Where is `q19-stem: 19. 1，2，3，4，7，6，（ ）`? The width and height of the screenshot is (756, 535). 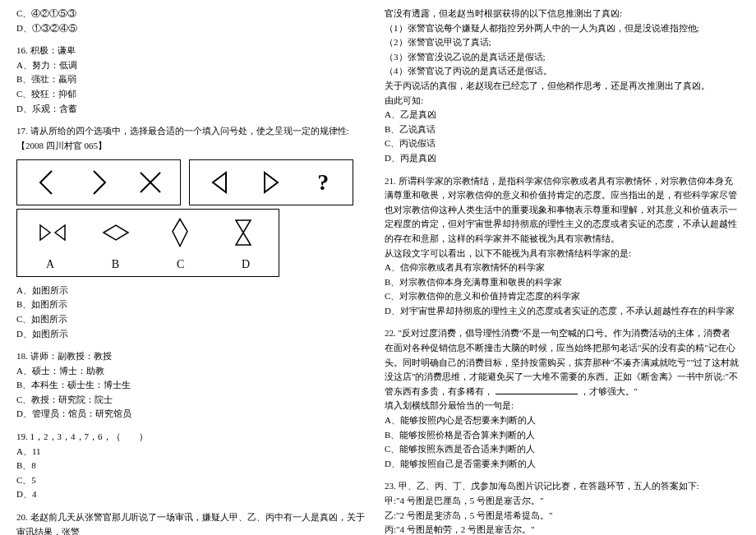
q19-stem: 19. 1，2，3，4，7，6，（ ） is located at coordinates (194, 437).